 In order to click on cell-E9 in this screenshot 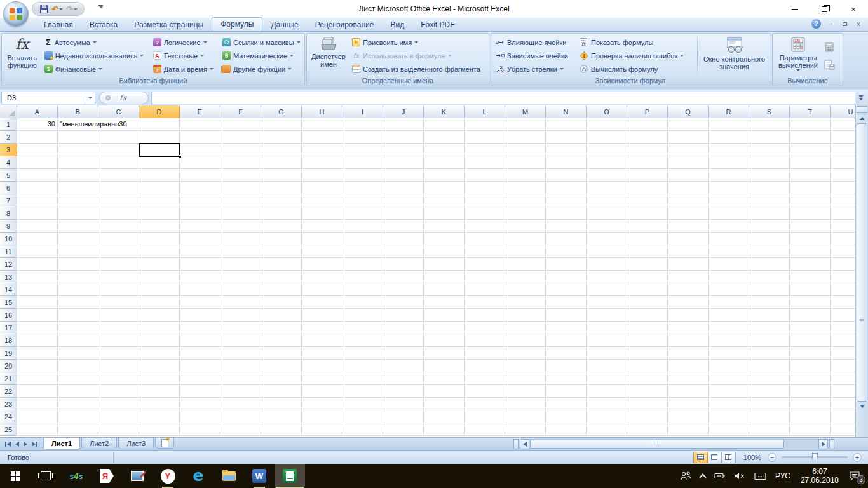, I will do `click(200, 226)`.